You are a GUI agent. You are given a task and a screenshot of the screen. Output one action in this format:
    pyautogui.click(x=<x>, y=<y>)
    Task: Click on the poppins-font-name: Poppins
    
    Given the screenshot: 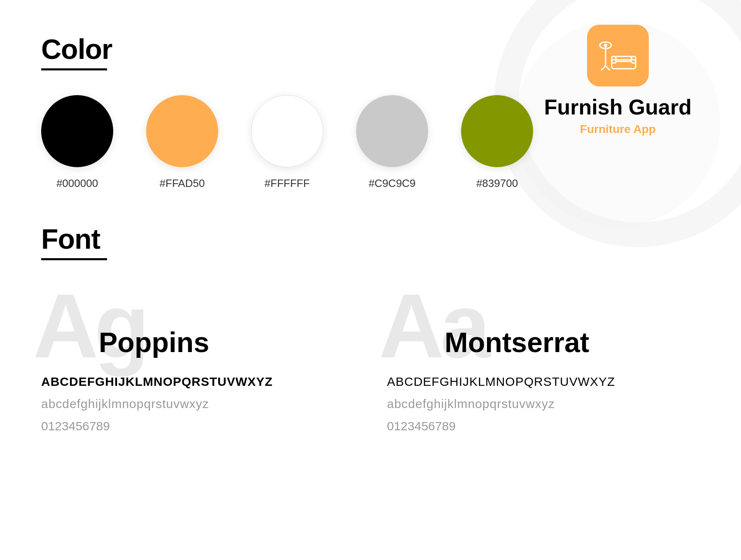 What is the action you would take?
    pyautogui.click(x=226, y=342)
    